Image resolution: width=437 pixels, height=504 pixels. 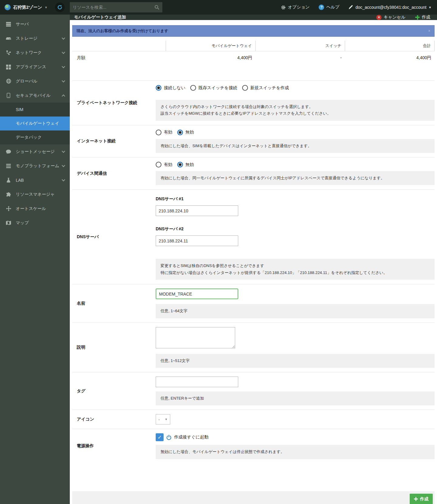 I want to click on radio-existing-switch: 既存スイッチを接続, so click(x=214, y=88).